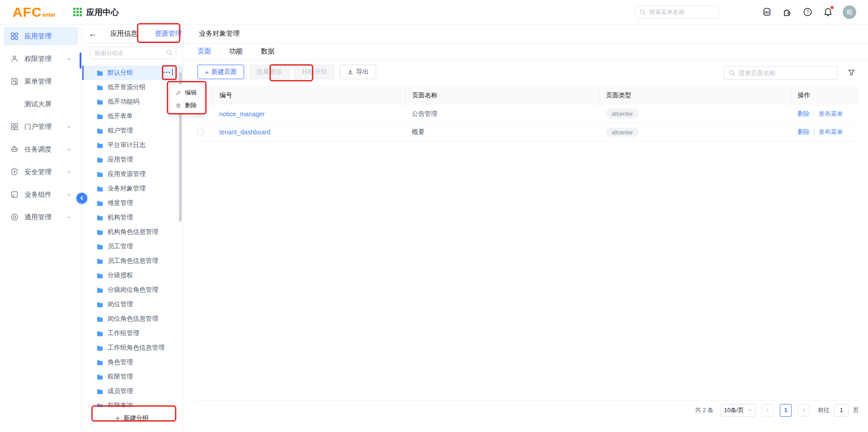 The width and height of the screenshot is (868, 432). I want to click on sidebar-item-label: 门户管理, so click(38, 127).